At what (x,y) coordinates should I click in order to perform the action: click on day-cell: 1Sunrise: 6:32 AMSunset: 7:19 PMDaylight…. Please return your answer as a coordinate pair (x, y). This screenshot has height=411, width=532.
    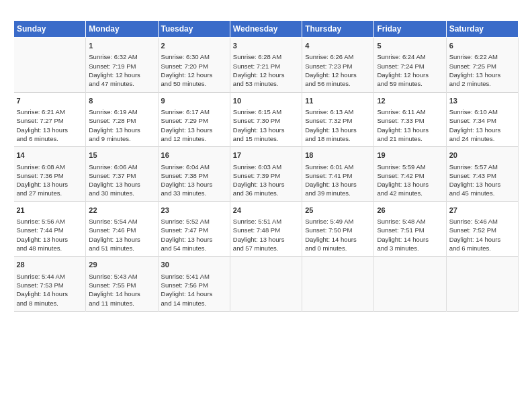
    Looking at the image, I should click on (122, 65).